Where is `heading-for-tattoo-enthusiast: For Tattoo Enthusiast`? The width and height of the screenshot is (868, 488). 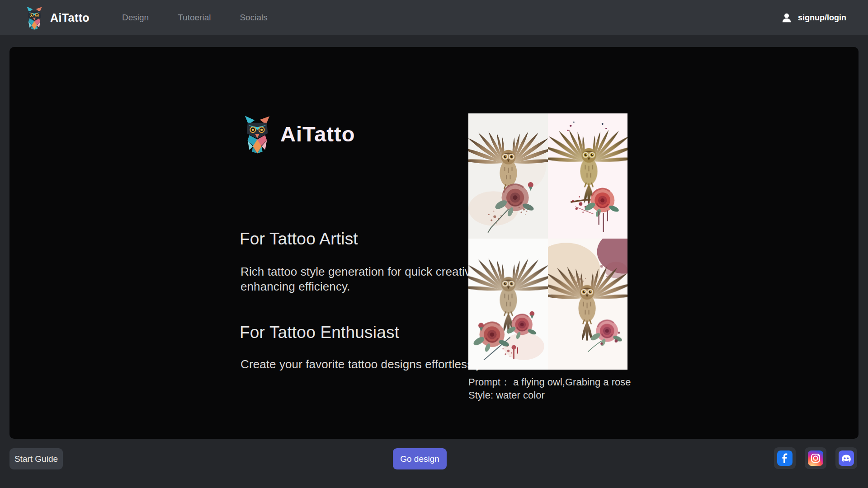 heading-for-tattoo-enthusiast: For Tattoo Enthusiast is located at coordinates (319, 333).